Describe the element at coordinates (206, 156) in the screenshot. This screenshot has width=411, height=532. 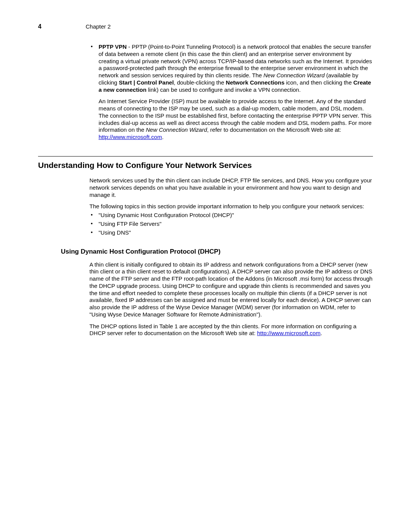
I see `section-divider` at that location.